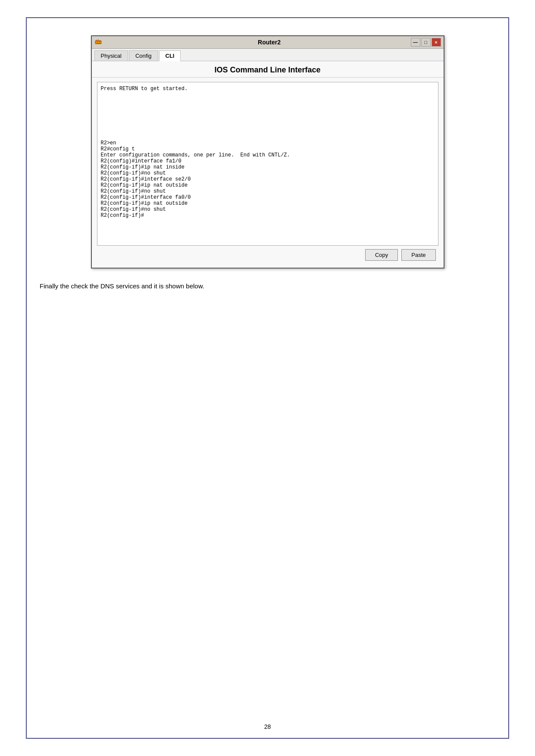 The width and height of the screenshot is (535, 756). Describe the element at coordinates (98, 42) in the screenshot. I see `router-icon` at that location.